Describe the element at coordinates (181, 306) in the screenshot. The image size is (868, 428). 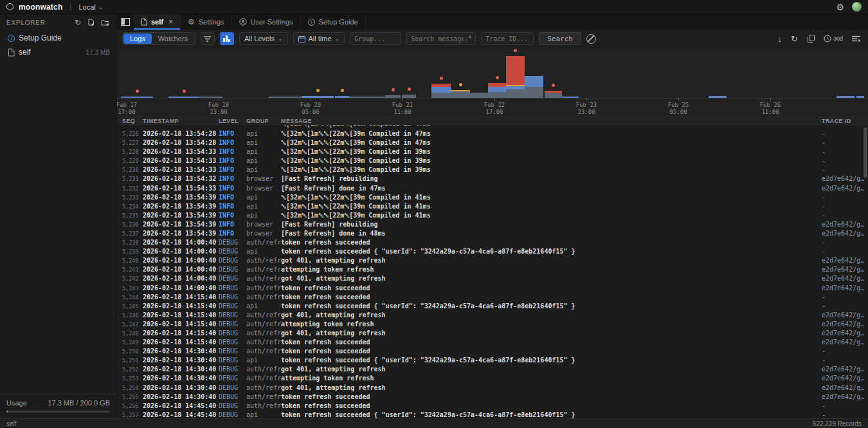
I see `cell-timestamp: 2026-02-18 14:15:40` at that location.